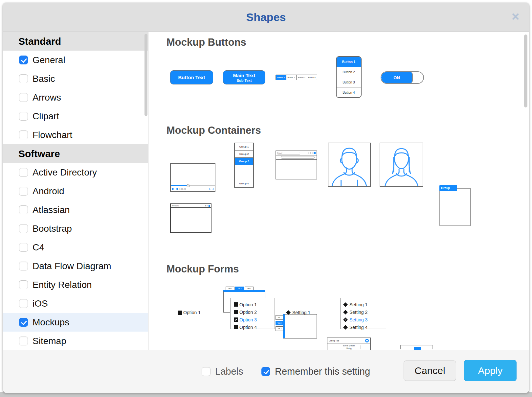 This screenshot has width=532, height=397. I want to click on shape-button: Button Text, so click(192, 78).